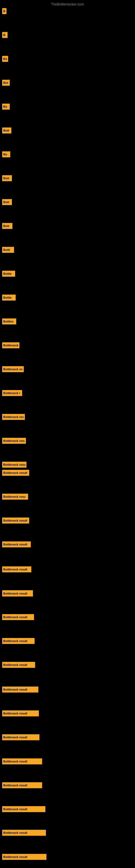  I want to click on bar-row-11: Bottle, so click(9, 274).